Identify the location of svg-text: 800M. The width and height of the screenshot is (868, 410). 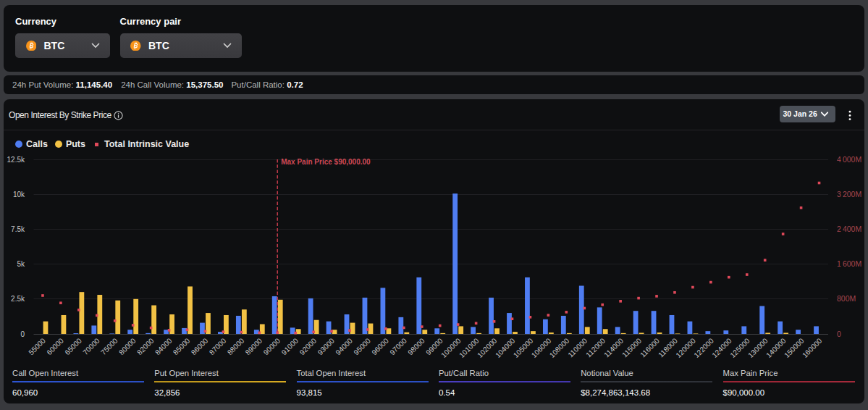
(846, 298).